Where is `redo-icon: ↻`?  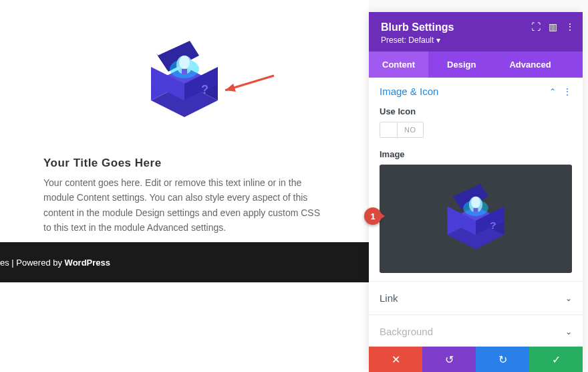
redo-icon: ↻ is located at coordinates (502, 360).